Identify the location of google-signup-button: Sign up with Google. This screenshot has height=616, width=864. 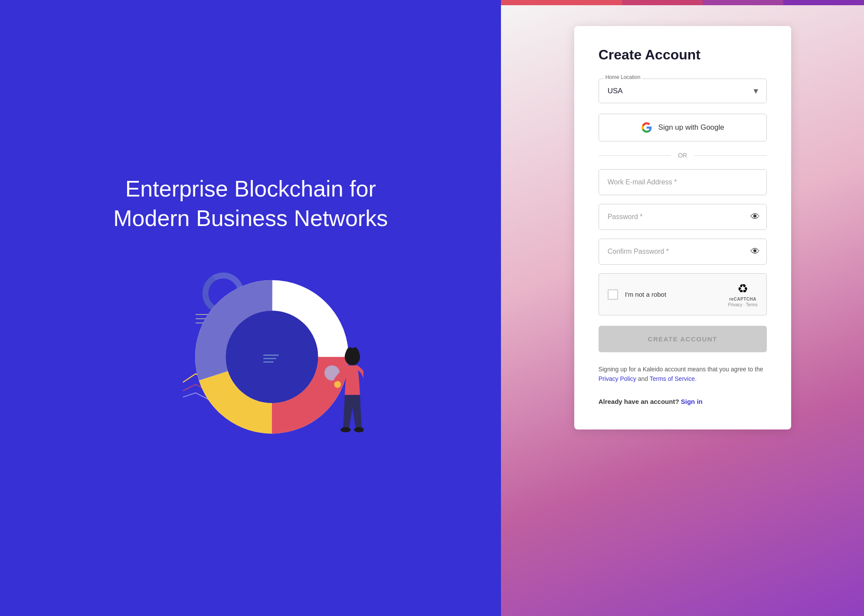
(683, 128).